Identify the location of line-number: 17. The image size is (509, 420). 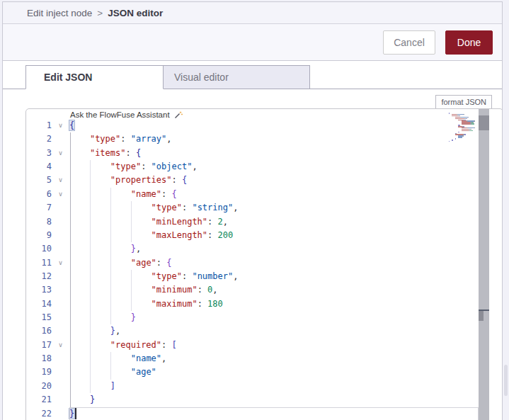
(39, 346).